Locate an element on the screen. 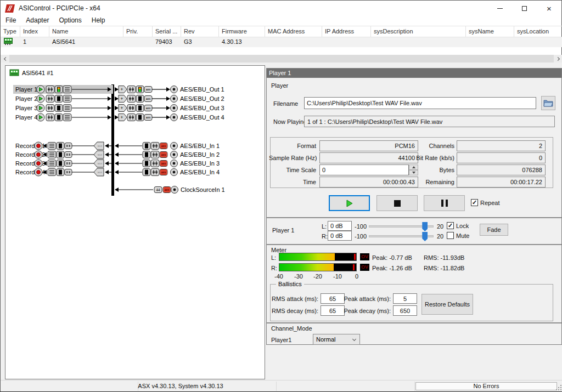 Image resolution: width=562 pixels, height=392 pixels. browse-button is located at coordinates (548, 103).